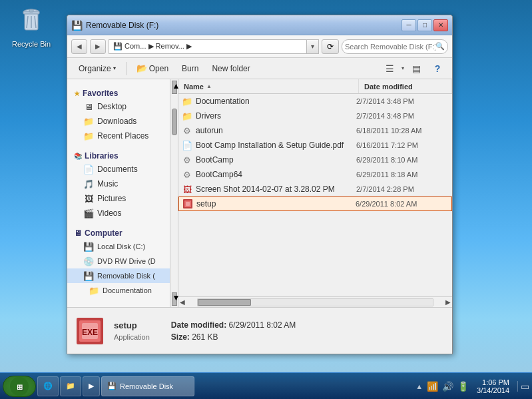  What do you see at coordinates (182, 302) in the screenshot?
I see `hscroll-left-button: ◀` at bounding box center [182, 302].